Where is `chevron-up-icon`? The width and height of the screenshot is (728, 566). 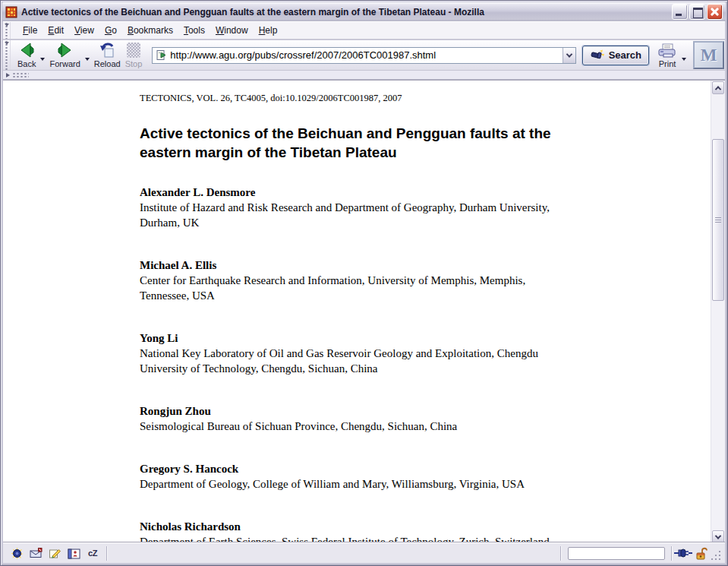
chevron-up-icon is located at coordinates (718, 89).